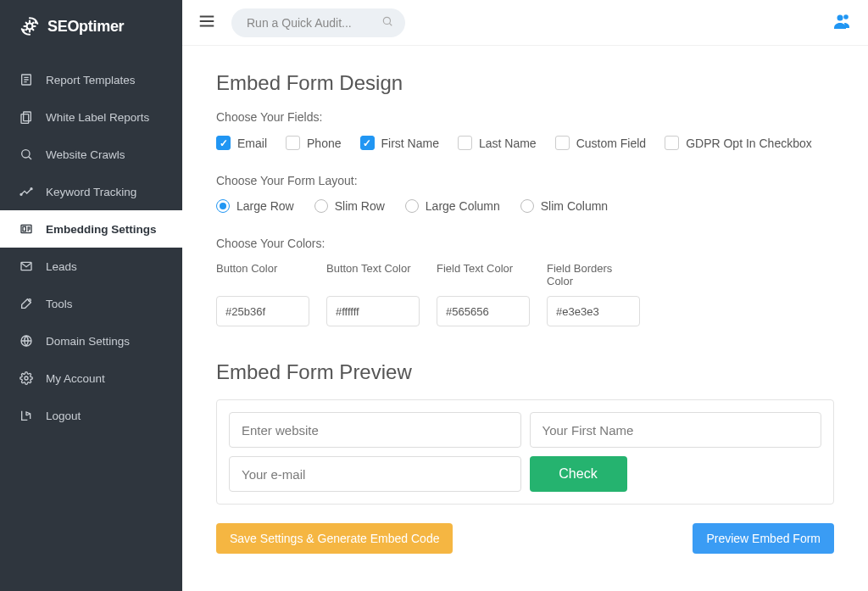 The image size is (868, 591). What do you see at coordinates (676, 430) in the screenshot?
I see `preview-firstname-input` at bounding box center [676, 430].